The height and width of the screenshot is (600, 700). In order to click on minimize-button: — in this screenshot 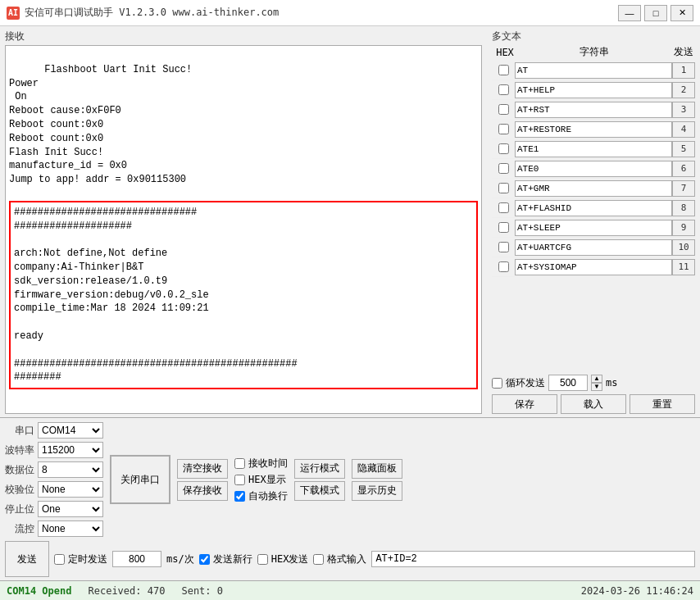, I will do `click(630, 13)`.